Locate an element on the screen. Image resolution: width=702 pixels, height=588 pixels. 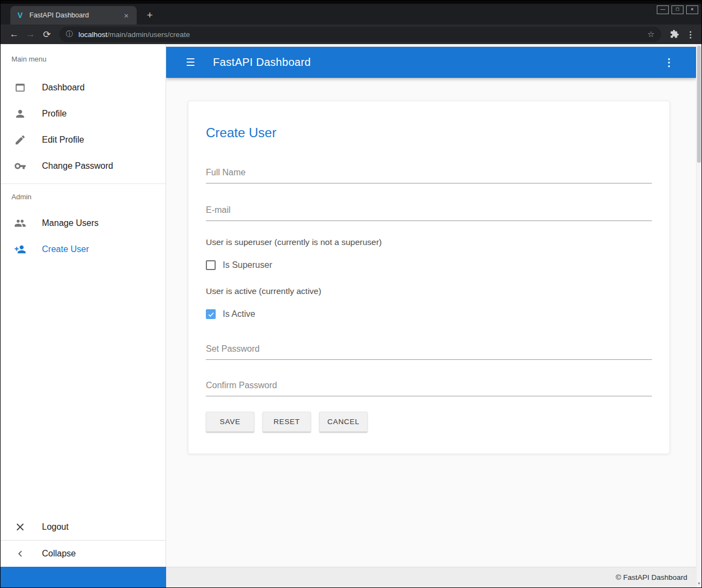
scrollbar-down-arrow-icon: ▾ is located at coordinates (699, 584).